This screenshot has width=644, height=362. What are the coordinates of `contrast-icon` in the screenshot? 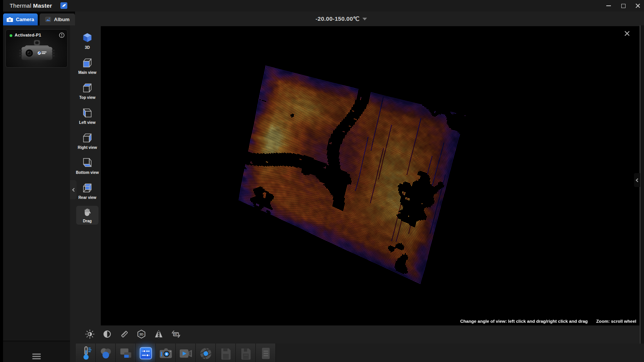 It's located at (107, 335).